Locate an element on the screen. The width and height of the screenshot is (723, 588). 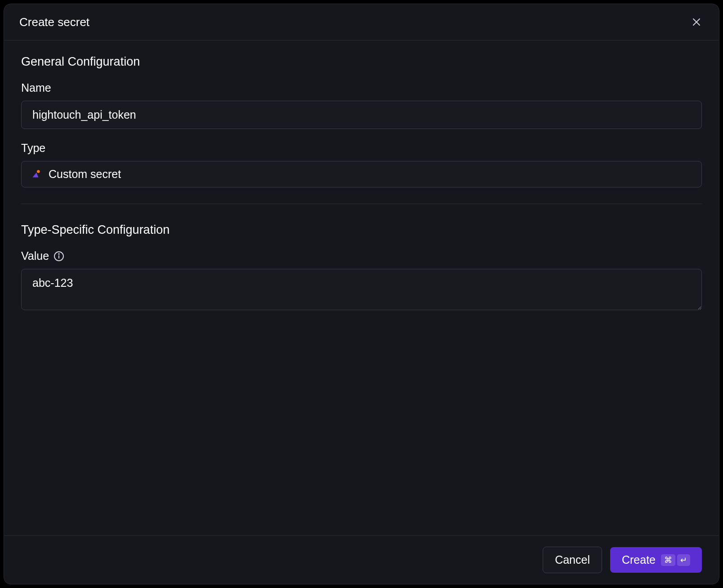
info-icon is located at coordinates (59, 256).